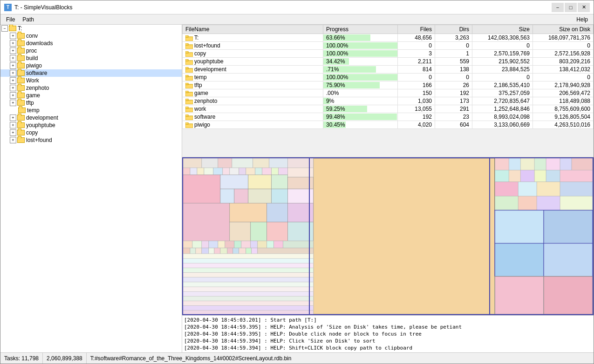 Image resolution: width=594 pixels, height=364 pixels. Describe the element at coordinates (44, 7) in the screenshot. I see `window-title: T: - SimpleVisualBlocks` at that location.